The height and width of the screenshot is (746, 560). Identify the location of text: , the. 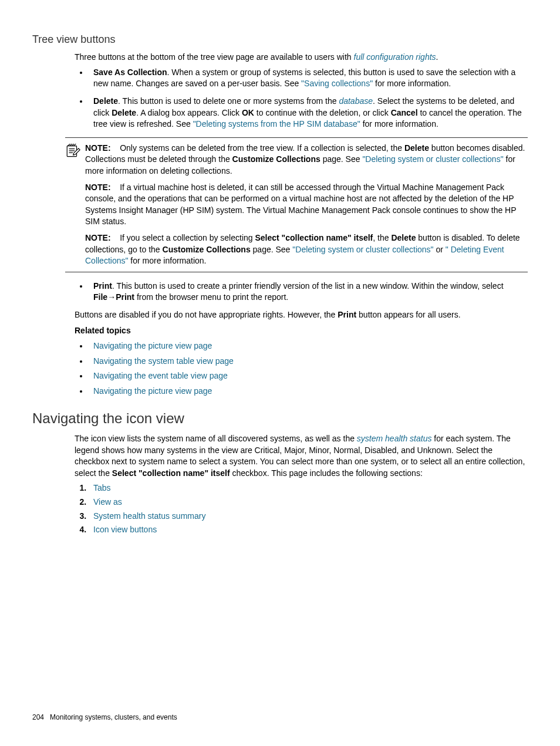
(382, 238).